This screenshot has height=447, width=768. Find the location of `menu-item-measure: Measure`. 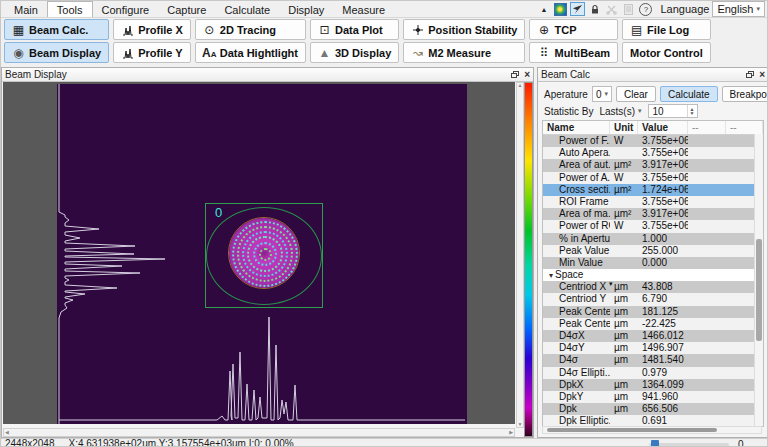

menu-item-measure: Measure is located at coordinates (364, 9).